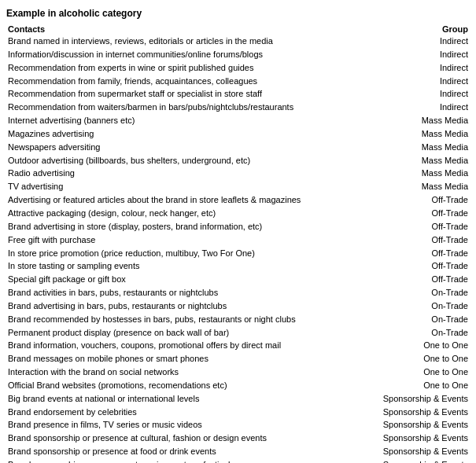 The image size is (476, 463). I want to click on table-row: Permanent product display (presence on b…, so click(238, 333).